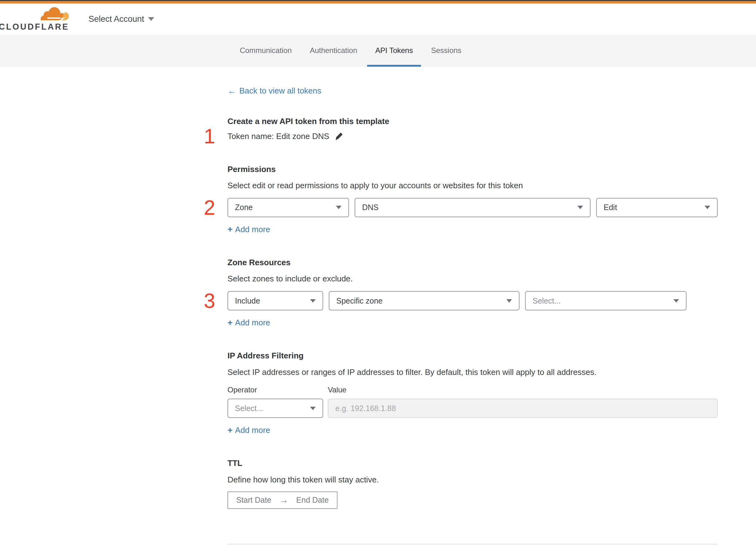  What do you see at coordinates (266, 51) in the screenshot?
I see `tab-communication: Communication` at bounding box center [266, 51].